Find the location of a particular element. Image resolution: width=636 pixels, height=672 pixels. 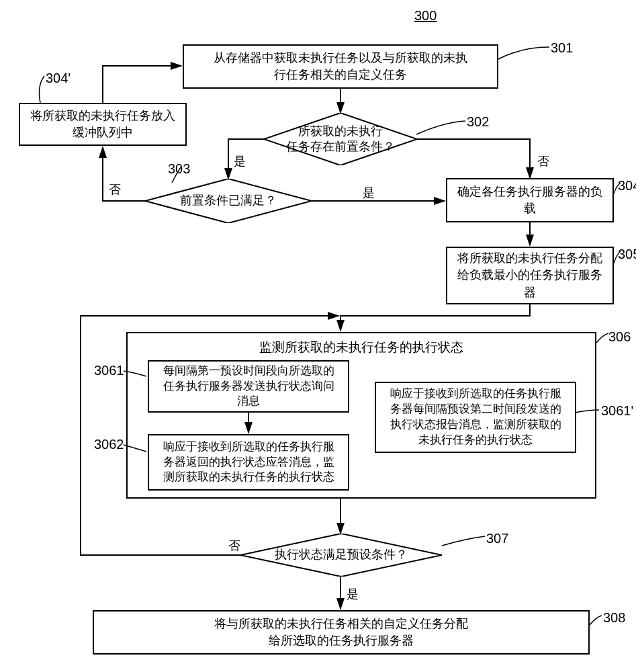

box-3061p-text: 响应于接收到所选取的任务执行服 务器每间隔预设第二时间段发送的 执行状态报告消息… is located at coordinates (475, 417).